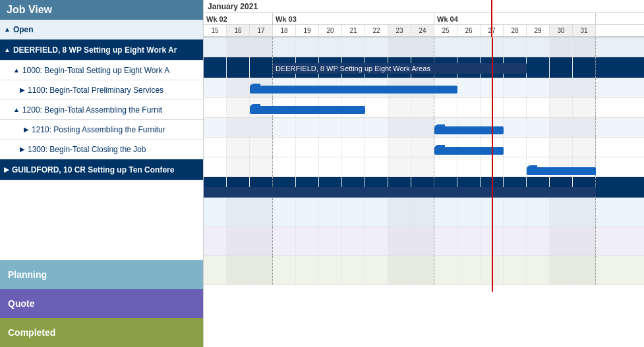  Describe the element at coordinates (562, 147) in the screenshot. I see `gantt-cell-r5-d30` at that location.